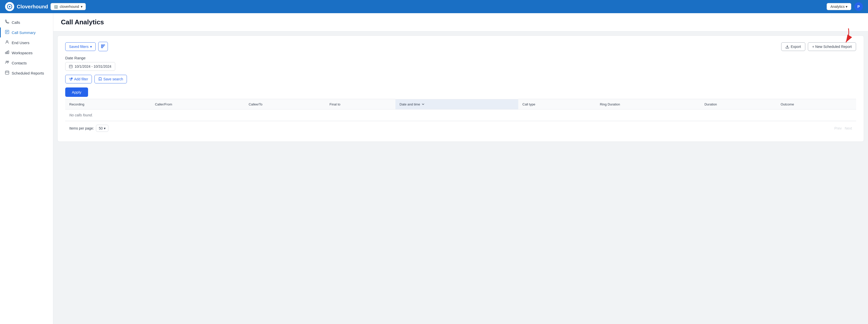 The height and width of the screenshot is (324, 868). What do you see at coordinates (461, 46) in the screenshot?
I see `filter-top-row: Saved filters ▾` at bounding box center [461, 46].